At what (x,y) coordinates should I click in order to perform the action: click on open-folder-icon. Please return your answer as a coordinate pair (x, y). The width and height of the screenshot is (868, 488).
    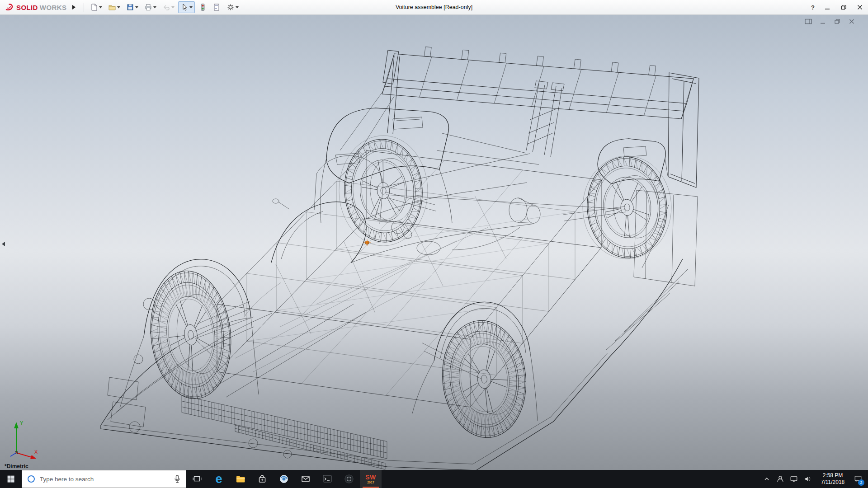
    Looking at the image, I should click on (112, 7).